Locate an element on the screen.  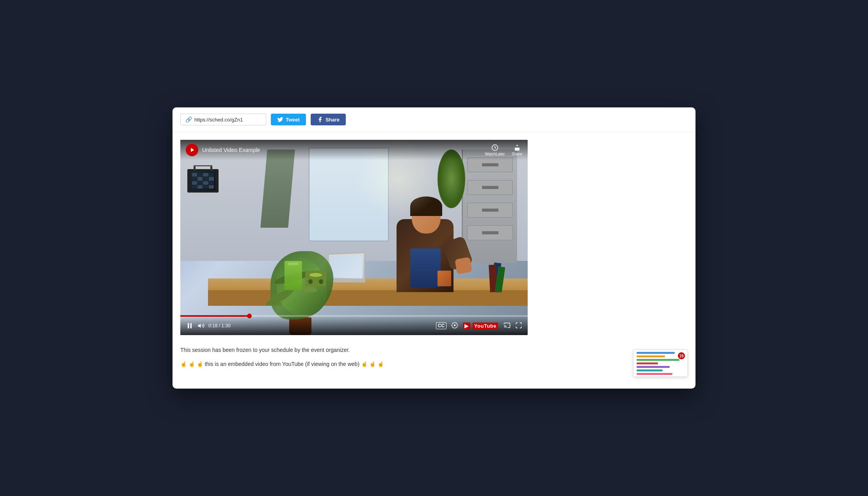
tweet-label: Tweet is located at coordinates (293, 120).